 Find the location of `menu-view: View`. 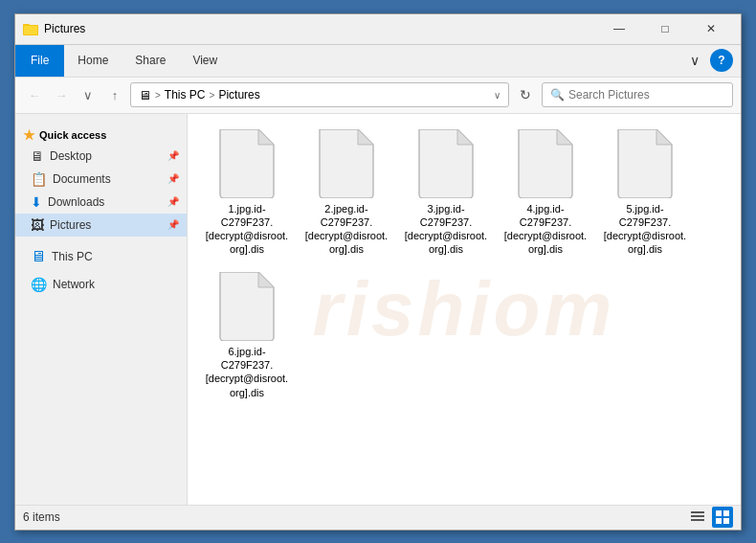

menu-view: View is located at coordinates (205, 61).